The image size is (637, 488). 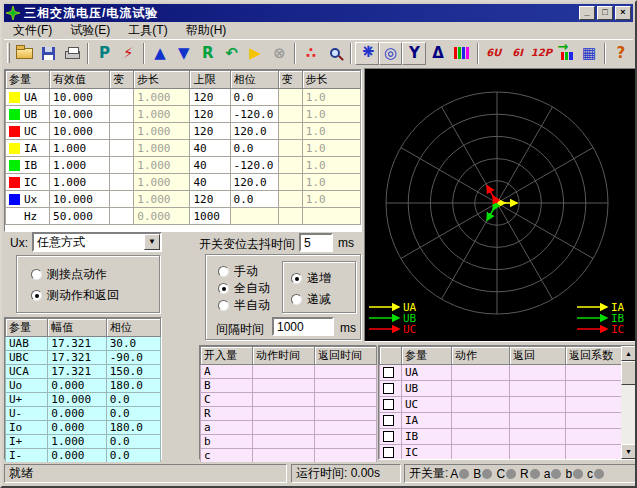 What do you see at coordinates (160, 54) in the screenshot?
I see `increase-button: ▲` at bounding box center [160, 54].